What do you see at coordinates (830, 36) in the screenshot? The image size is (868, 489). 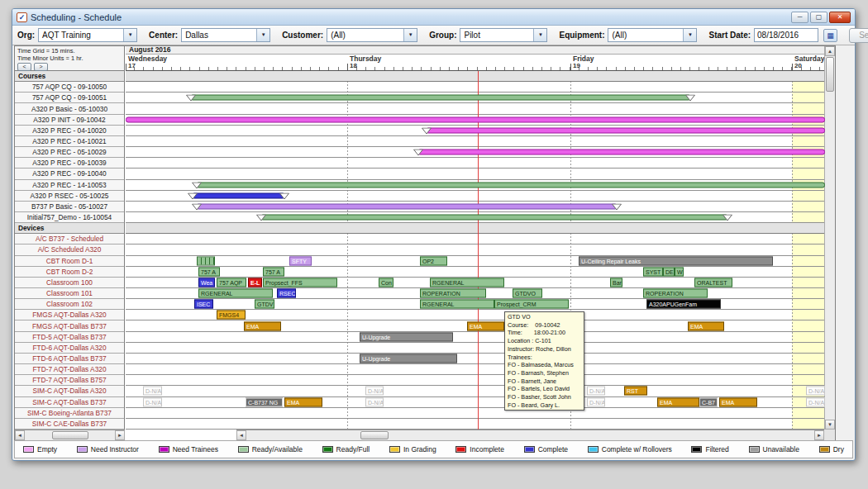 I see `calendar-icon: ▦` at bounding box center [830, 36].